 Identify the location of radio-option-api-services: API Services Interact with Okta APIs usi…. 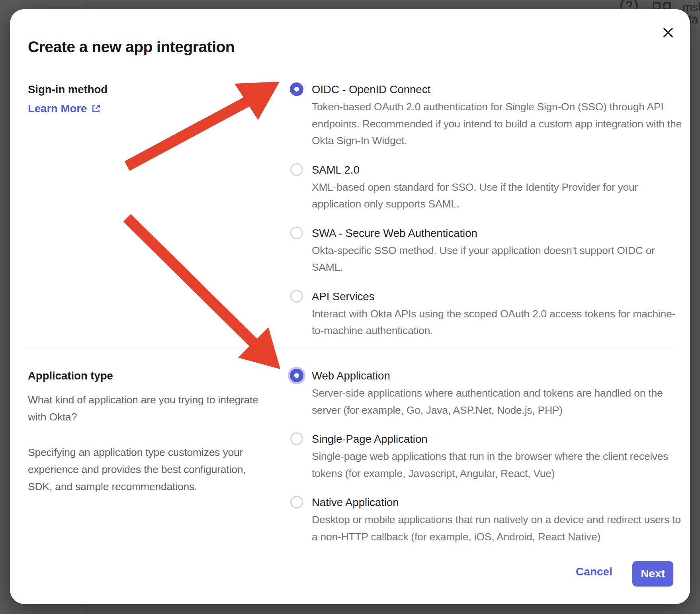
(484, 314).